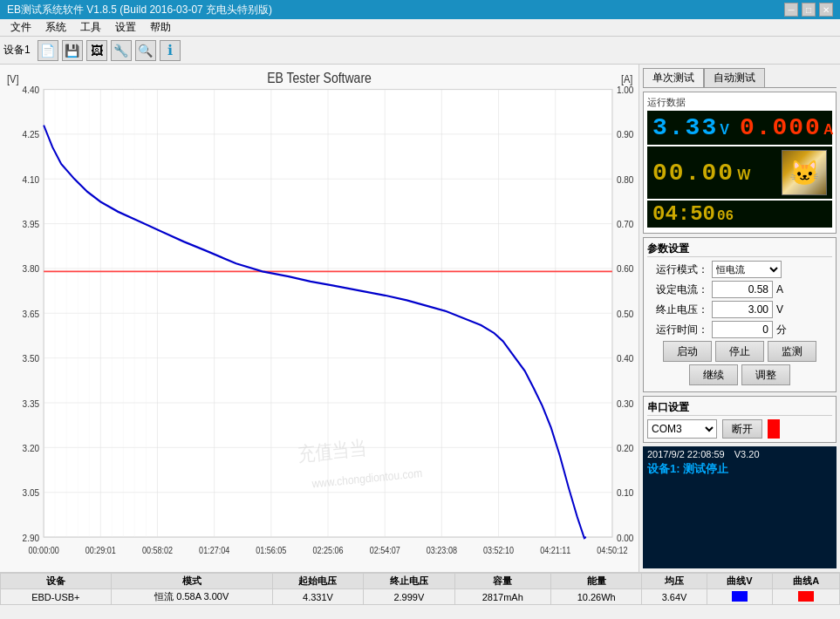 The width and height of the screenshot is (840, 619). I want to click on port-section: 串口设置 COM3 COM1 COM2 断开, so click(740, 419).